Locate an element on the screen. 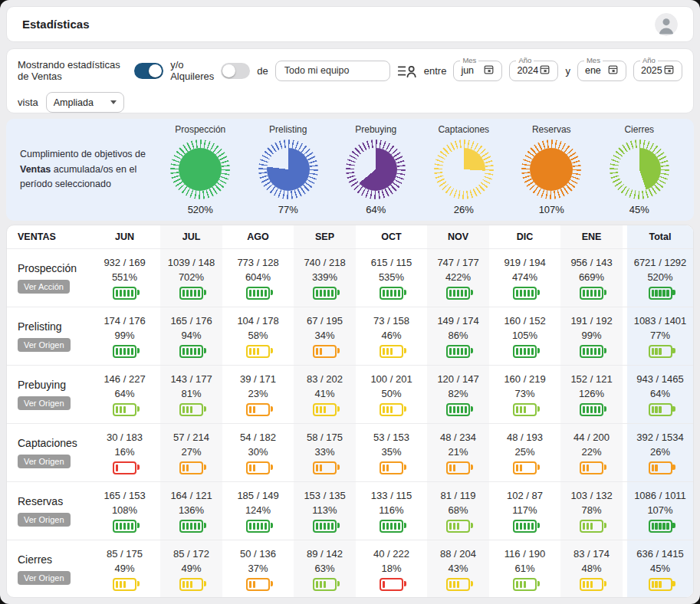 Image resolution: width=700 pixels, height=604 pixels. start-month-field: Mes jun is located at coordinates (478, 71).